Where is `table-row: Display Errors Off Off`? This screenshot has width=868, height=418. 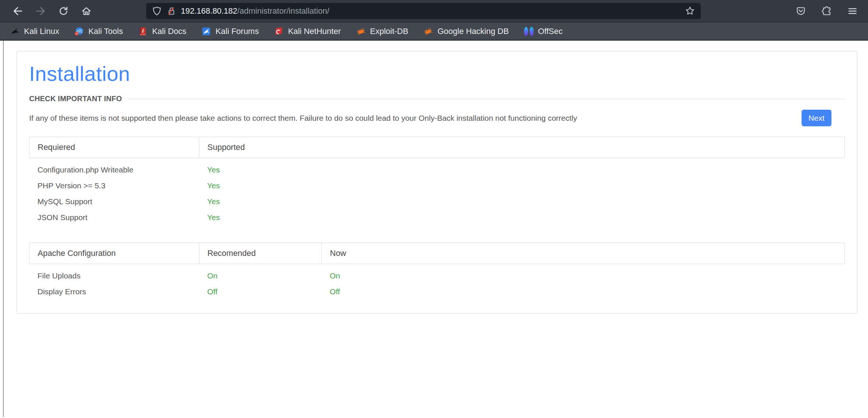
table-row: Display Errors Off Off is located at coordinates (437, 292).